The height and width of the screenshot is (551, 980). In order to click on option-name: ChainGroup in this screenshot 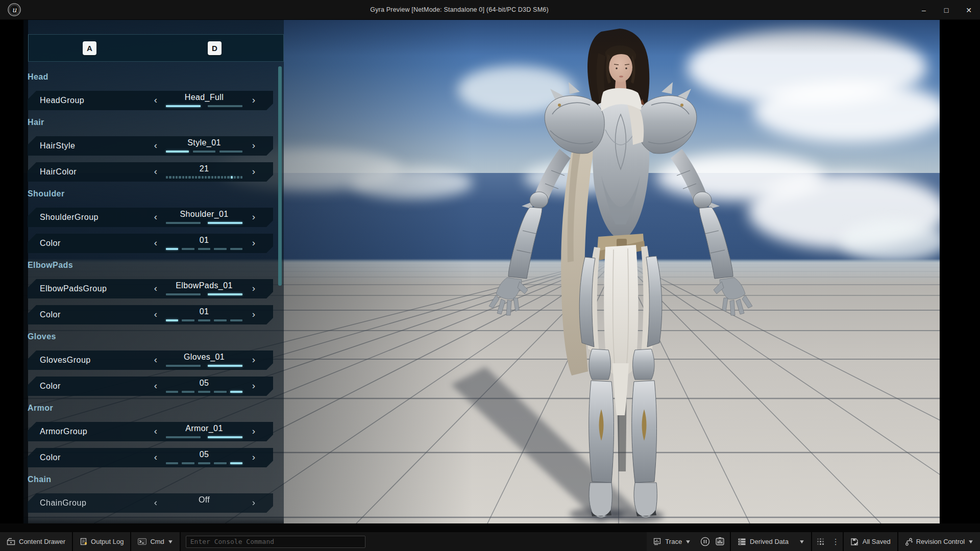, I will do `click(63, 503)`.